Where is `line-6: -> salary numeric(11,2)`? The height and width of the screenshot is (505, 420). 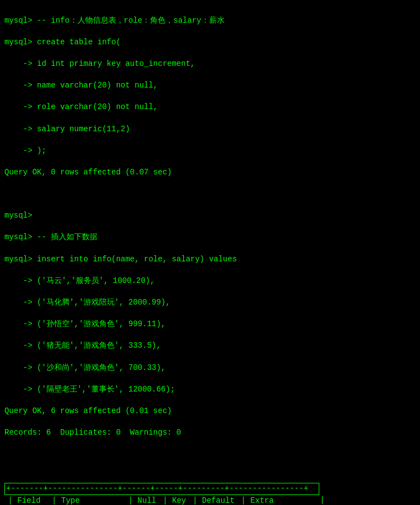
line-6: -> salary numeric(11,2) is located at coordinates (210, 130).